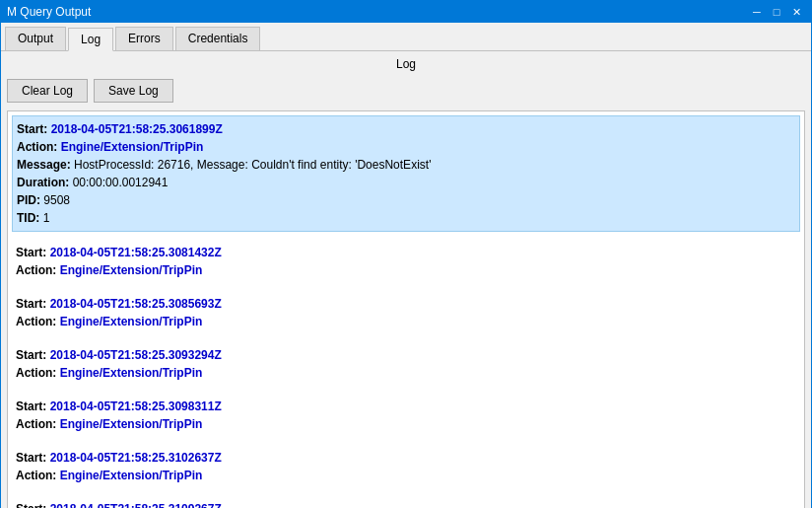 This screenshot has height=508, width=812. I want to click on log-entry: Start: 2018-04-05T21:58:25.3085693ZActio…, so click(406, 313).